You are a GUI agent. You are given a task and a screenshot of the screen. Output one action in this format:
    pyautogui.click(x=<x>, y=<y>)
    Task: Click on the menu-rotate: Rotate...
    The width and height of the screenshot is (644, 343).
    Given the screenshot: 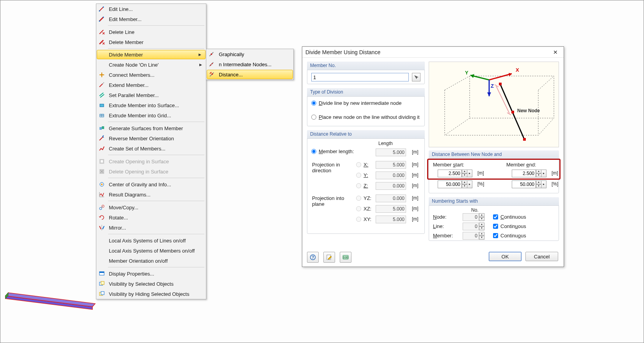 What is the action you would take?
    pyautogui.click(x=151, y=217)
    